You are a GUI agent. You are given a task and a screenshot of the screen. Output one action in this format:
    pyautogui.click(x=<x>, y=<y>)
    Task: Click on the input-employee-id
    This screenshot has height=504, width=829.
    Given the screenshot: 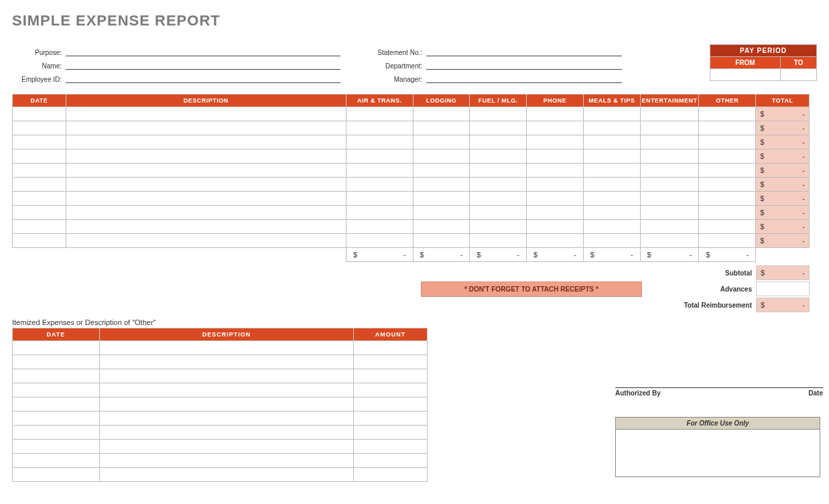 What is the action you would take?
    pyautogui.click(x=203, y=78)
    